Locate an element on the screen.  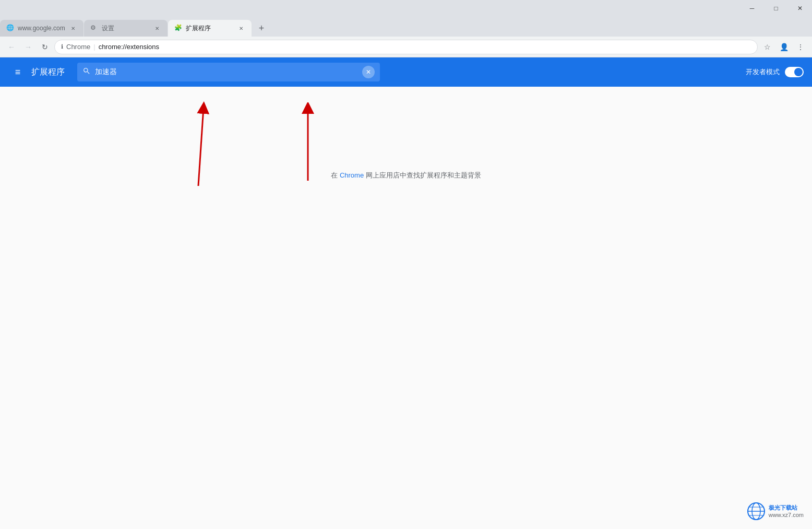
watermark-line2: www.xz7.com is located at coordinates (786, 515).